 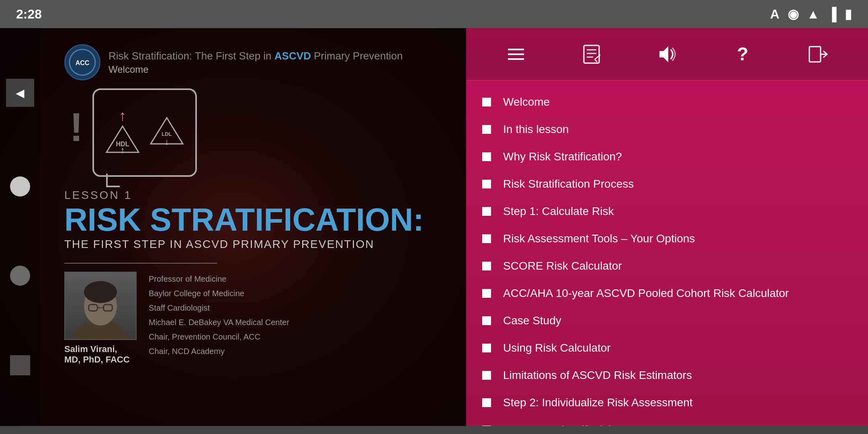 What do you see at coordinates (256, 63) in the screenshot?
I see `slide-header-text: Risk Stratification: The First Step in A…` at bounding box center [256, 63].